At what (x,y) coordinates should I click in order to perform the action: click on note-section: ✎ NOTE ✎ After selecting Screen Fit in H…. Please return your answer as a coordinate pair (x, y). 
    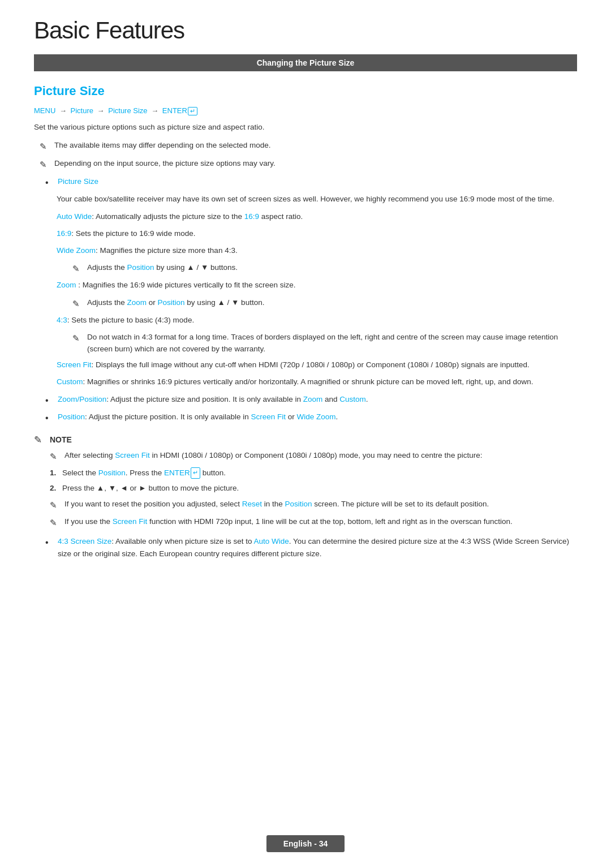
    Looking at the image, I should click on (306, 482).